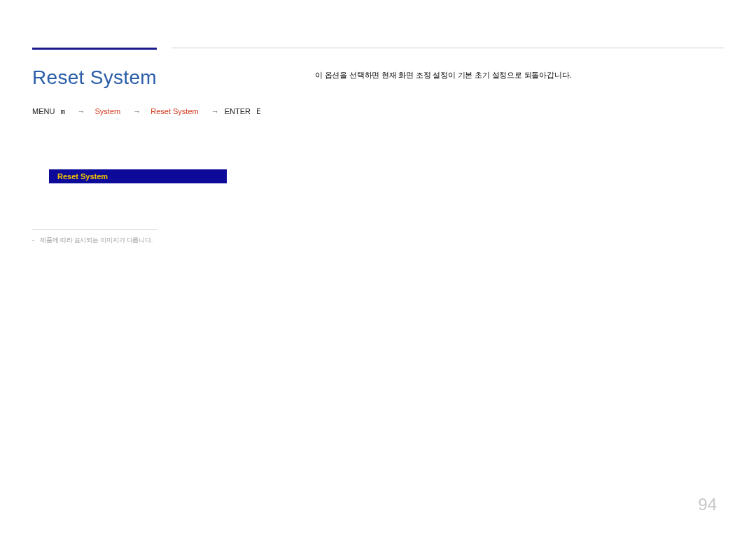 This screenshot has width=756, height=534. I want to click on footnote: - 제품에 따라 표시되는 이미지가 다릅니다., so click(92, 241).